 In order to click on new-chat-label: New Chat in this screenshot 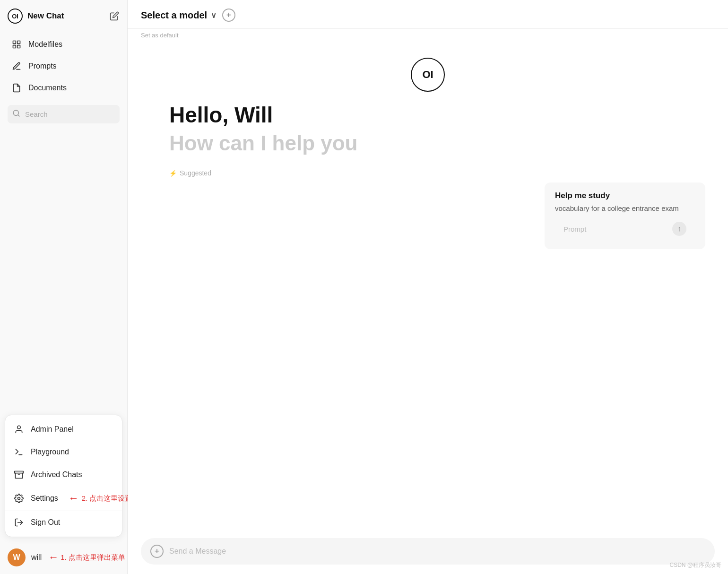, I will do `click(45, 16)`.